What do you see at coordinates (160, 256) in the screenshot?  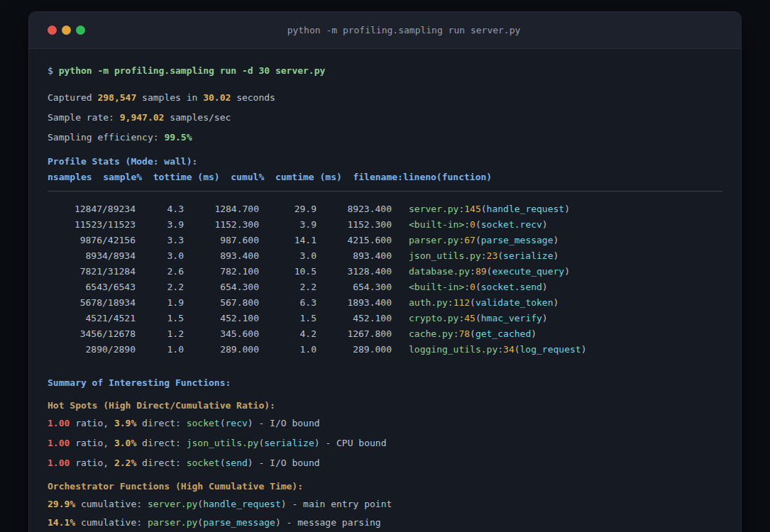 I see `sample-pct-cell: 3.0` at bounding box center [160, 256].